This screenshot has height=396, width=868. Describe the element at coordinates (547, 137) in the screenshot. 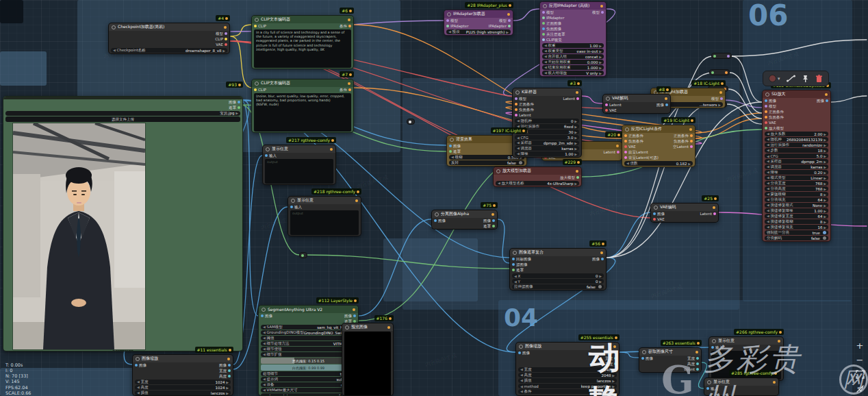

I see `widget-CFG: ◀ CFG3.0 ▶` at that location.